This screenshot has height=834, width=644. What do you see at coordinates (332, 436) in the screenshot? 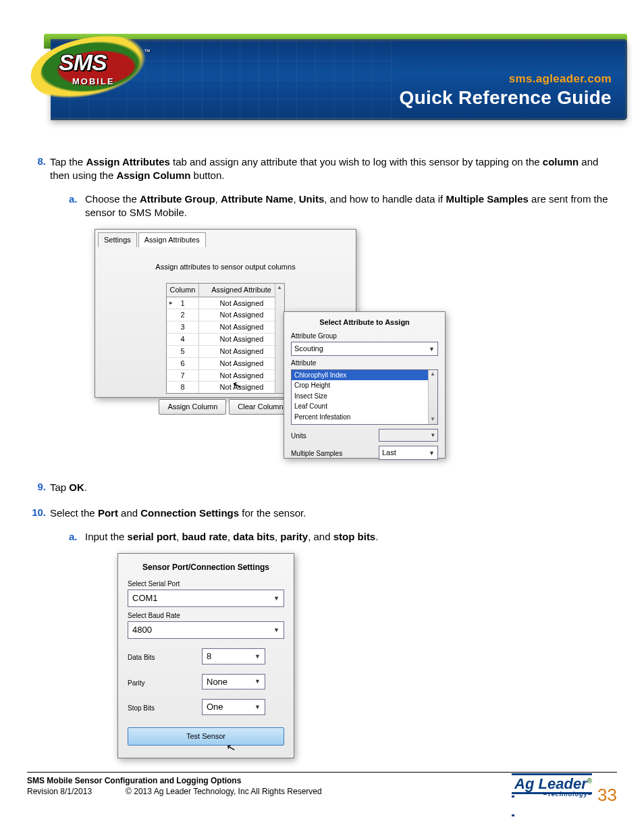
I see `label-units: Units` at bounding box center [332, 436].